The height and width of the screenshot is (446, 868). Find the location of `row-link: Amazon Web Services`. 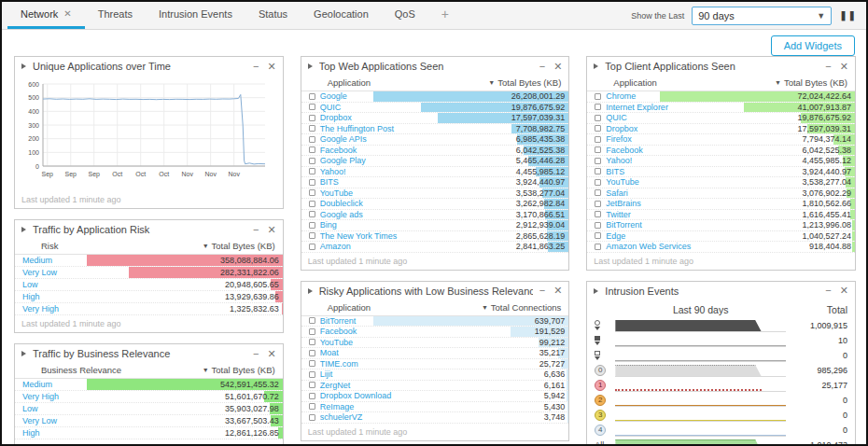

row-link: Amazon Web Services is located at coordinates (648, 246).